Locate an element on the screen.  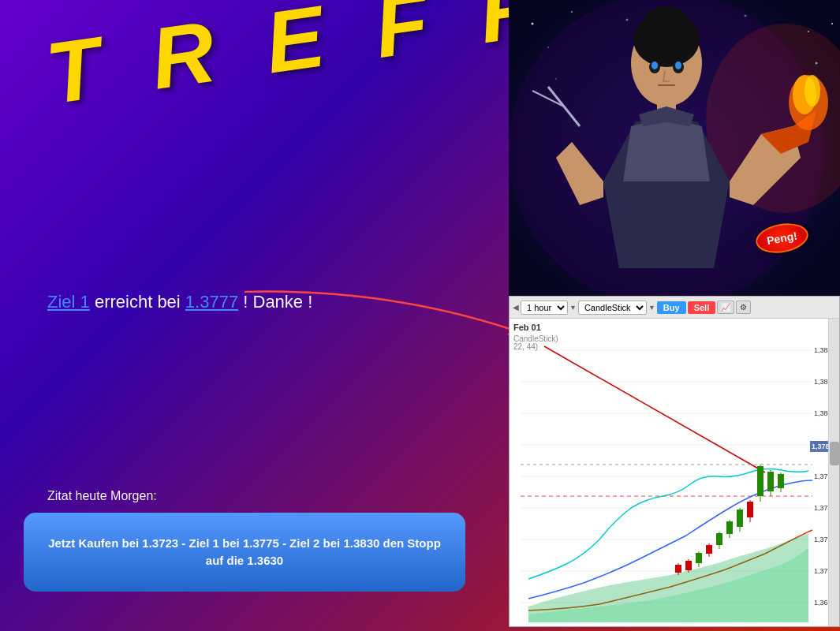
ziel-suffix: ! Danke ! is located at coordinates (275, 301).